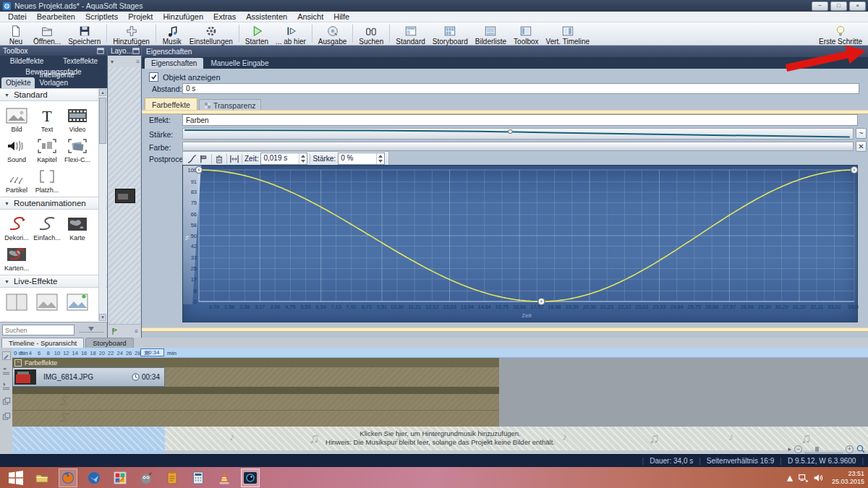 The image size is (868, 488). Describe the element at coordinates (84, 33) in the screenshot. I see `toolbar-speichern-button: Speichern` at that location.